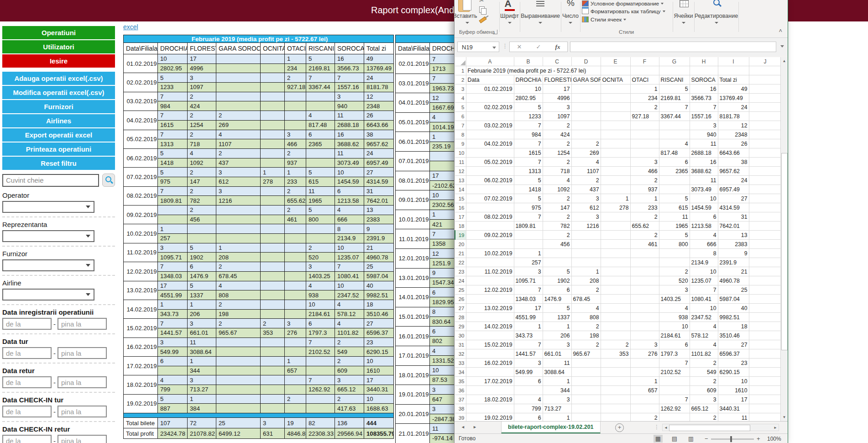 The height and width of the screenshot is (443, 868). Describe the element at coordinates (704, 281) in the screenshot. I see `cell-H24: 1235.07` at that location.